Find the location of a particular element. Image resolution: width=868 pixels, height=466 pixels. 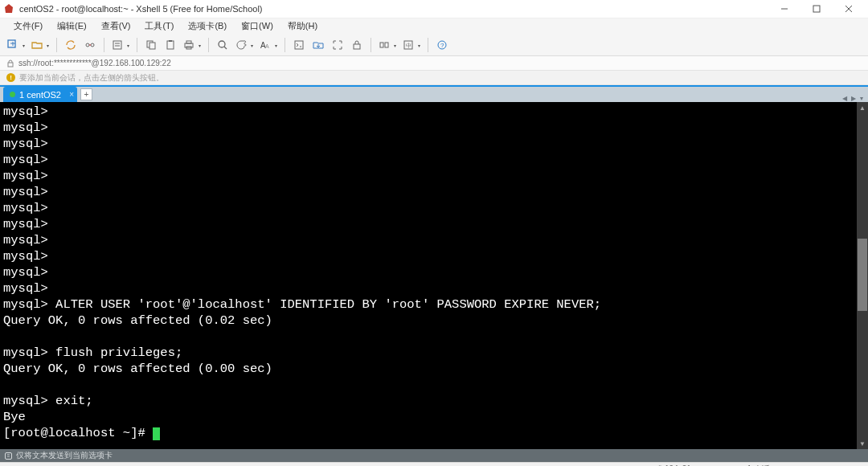

menu-edit: 编辑(E) is located at coordinates (72, 26).